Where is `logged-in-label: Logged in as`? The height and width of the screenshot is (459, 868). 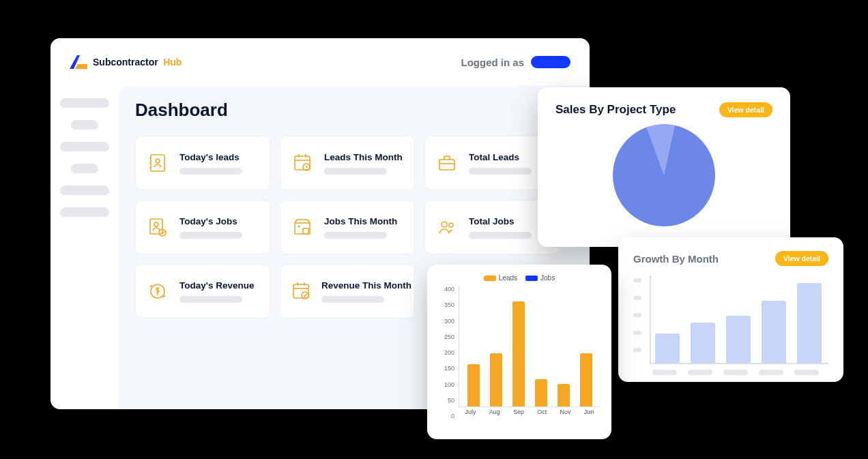 logged-in-label: Logged in as is located at coordinates (493, 63).